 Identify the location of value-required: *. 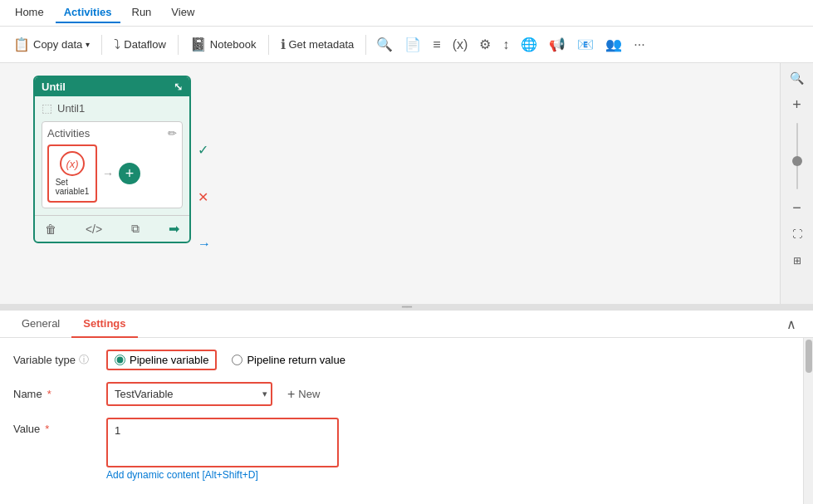
(47, 428).